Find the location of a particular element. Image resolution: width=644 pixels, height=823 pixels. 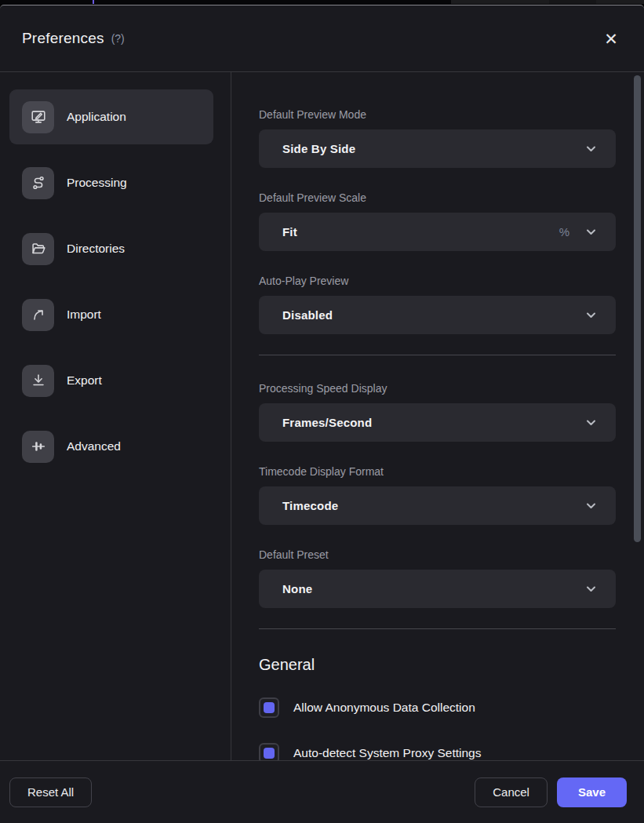

dropdown-value: Timecode is located at coordinates (311, 505).